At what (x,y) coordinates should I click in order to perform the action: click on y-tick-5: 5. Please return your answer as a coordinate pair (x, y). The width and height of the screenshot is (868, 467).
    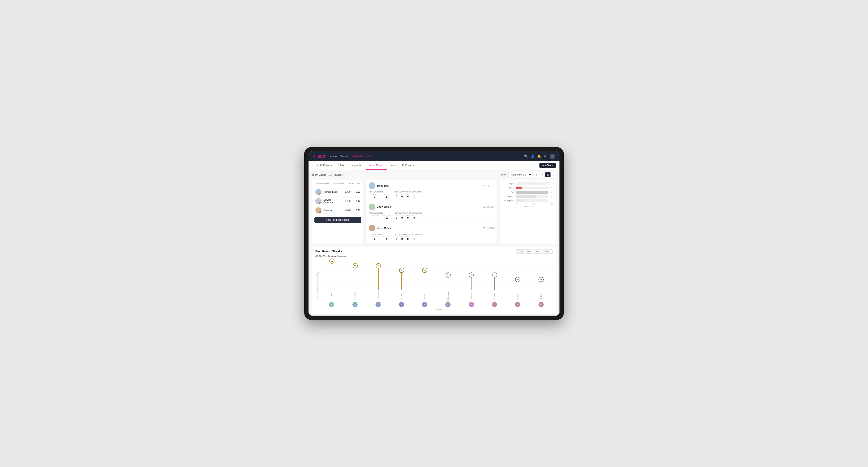
    Looking at the image, I should click on (315, 268).